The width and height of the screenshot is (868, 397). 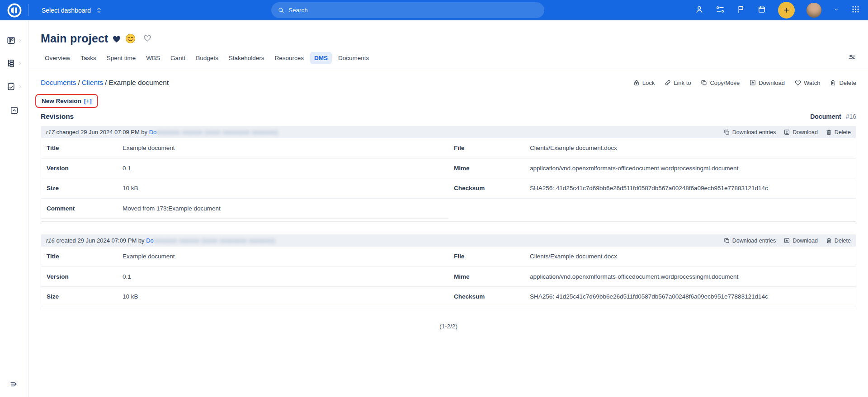 I want to click on doc-action-lock: Lock, so click(x=644, y=83).